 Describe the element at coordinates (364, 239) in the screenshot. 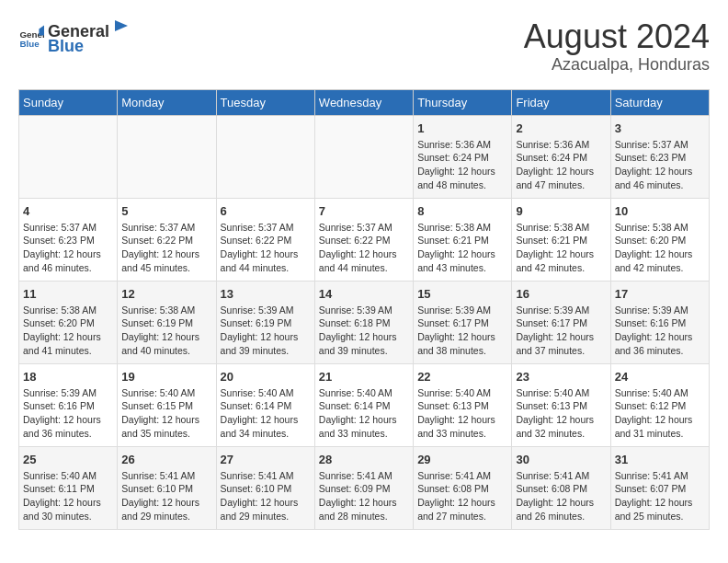

I see `week-row-2: 4Sunrise: 5:37 AM Sunset: 6:23 PM Daylig…` at that location.